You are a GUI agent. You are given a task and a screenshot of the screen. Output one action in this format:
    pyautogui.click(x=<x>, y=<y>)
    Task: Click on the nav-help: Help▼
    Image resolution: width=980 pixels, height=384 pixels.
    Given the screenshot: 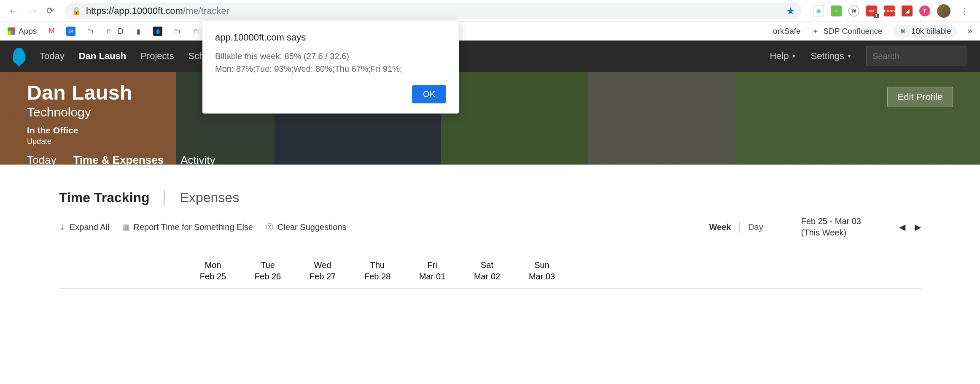 What is the action you would take?
    pyautogui.click(x=783, y=56)
    